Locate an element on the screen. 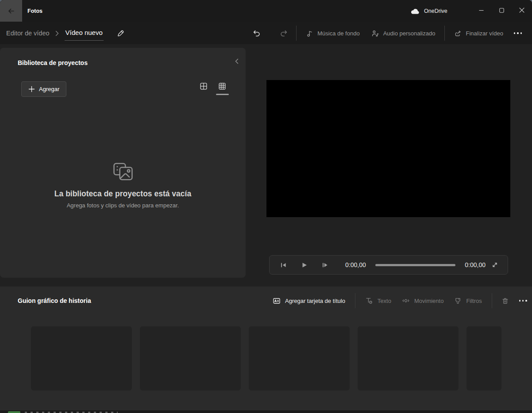  image-stack-icon is located at coordinates (123, 172).